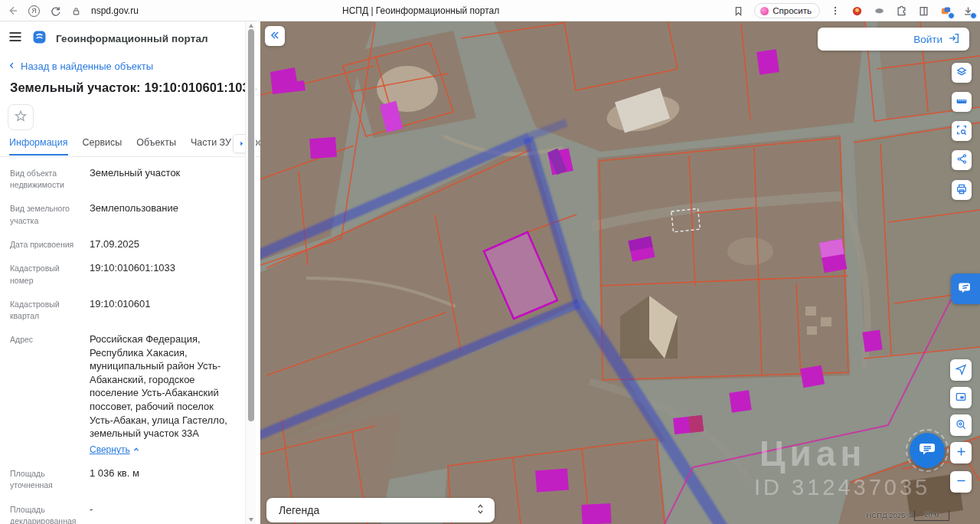 Image resolution: width=980 pixels, height=524 pixels. Describe the element at coordinates (130, 147) in the screenshot. I see `tab-bar: Информация Сервисы Объекты Части ЗУ Сост…` at that location.